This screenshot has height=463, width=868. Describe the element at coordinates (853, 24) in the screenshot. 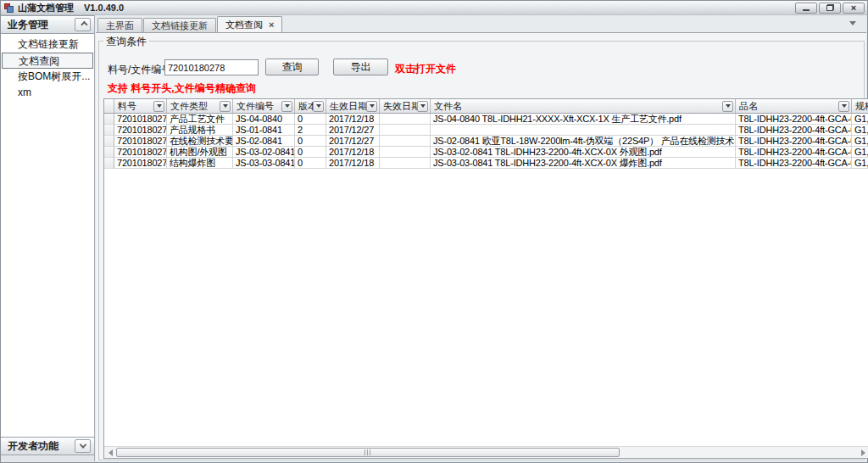

I see `tab-overflow-icon` at that location.